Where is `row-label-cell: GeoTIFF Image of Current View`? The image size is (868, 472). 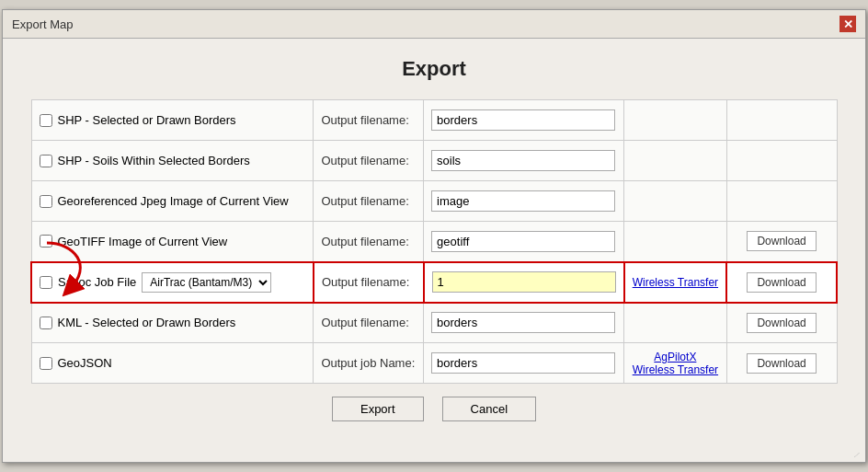 row-label-cell: GeoTIFF Image of Current View is located at coordinates (173, 242).